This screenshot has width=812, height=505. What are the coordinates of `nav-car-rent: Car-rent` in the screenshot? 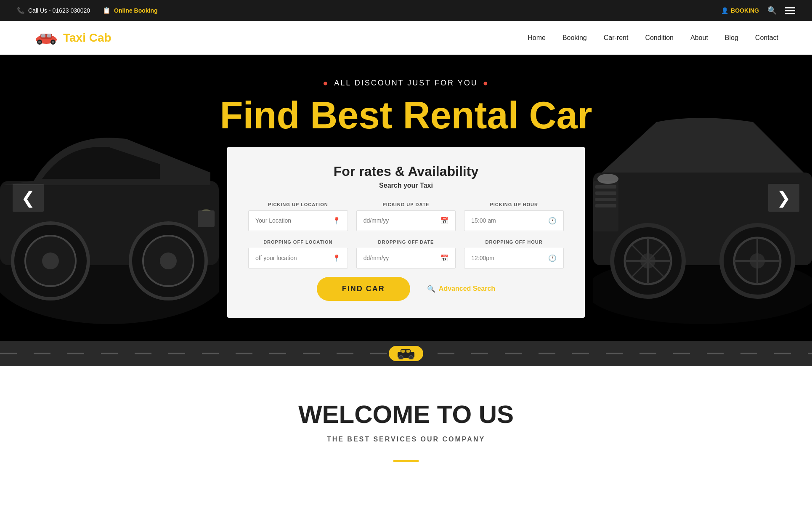 It's located at (616, 38).